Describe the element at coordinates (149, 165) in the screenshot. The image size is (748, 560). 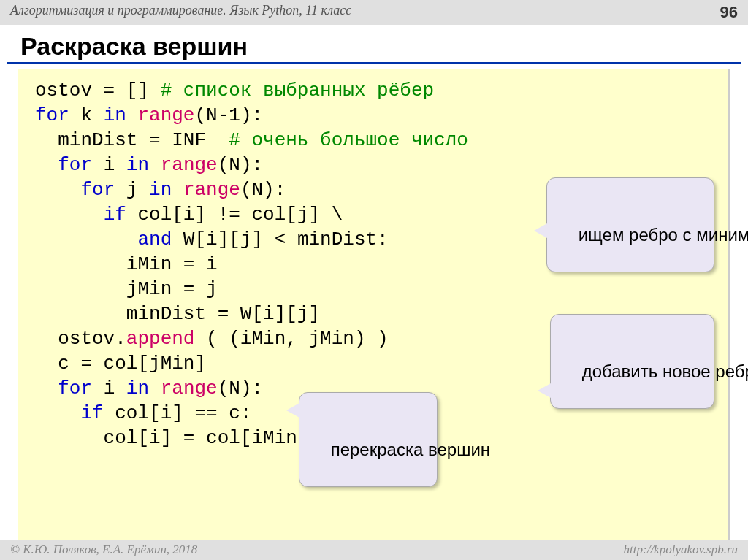
I see `code-line-04: for i in range(N):` at that location.